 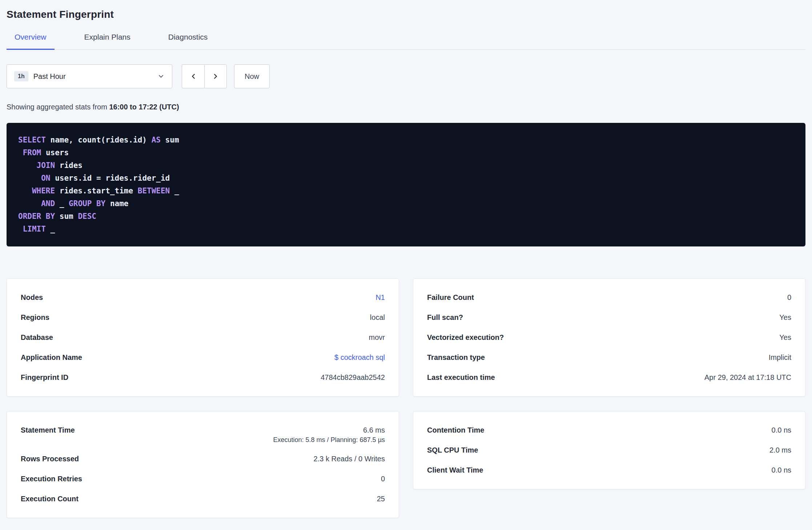 What do you see at coordinates (203, 297) in the screenshot?
I see `card-row: NodesN1` at bounding box center [203, 297].